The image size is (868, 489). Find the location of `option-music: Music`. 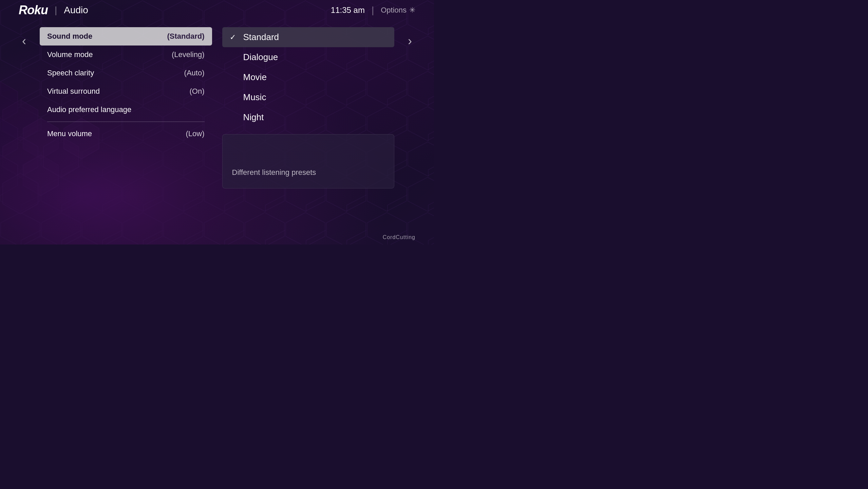

option-music: Music is located at coordinates (308, 97).